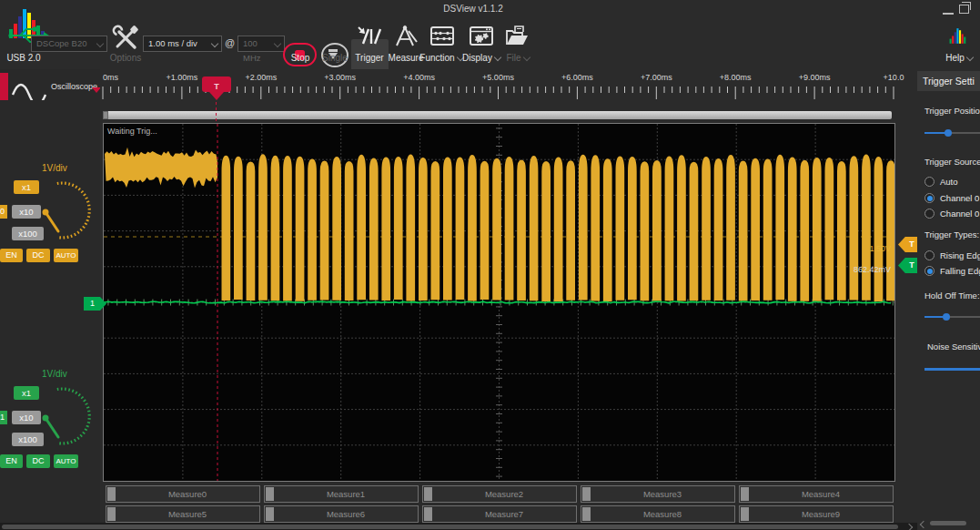 The height and width of the screenshot is (530, 980). I want to click on ch1-gain-x10: x10, so click(26, 417).